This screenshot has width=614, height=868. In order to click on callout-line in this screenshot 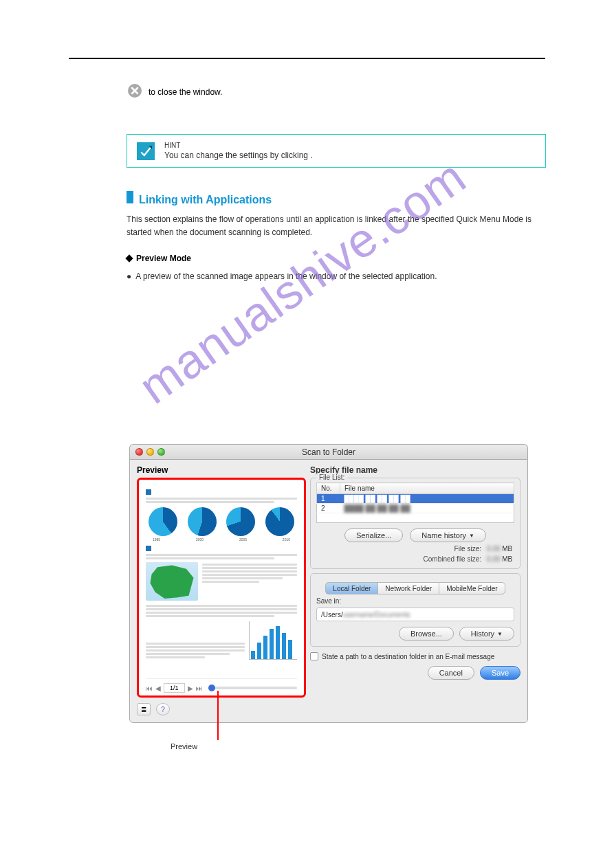, I will do `click(218, 715)`.